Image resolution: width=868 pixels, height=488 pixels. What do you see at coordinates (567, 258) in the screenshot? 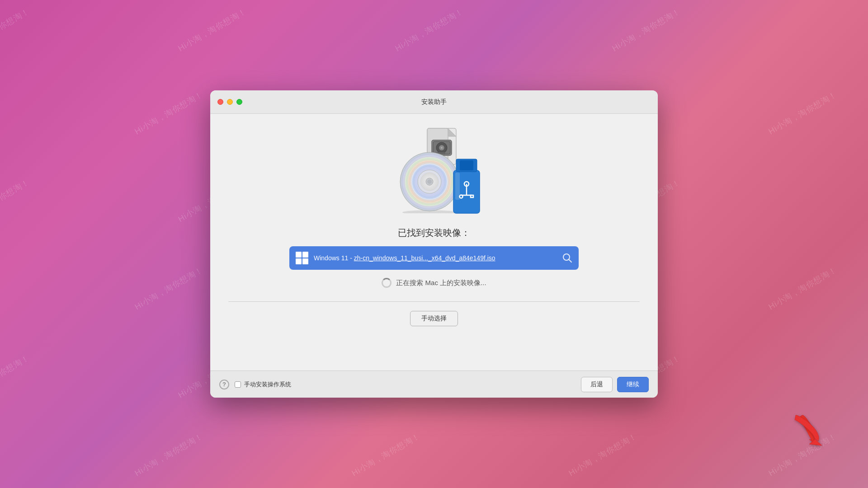
I see `iso-magnify-icon` at bounding box center [567, 258].